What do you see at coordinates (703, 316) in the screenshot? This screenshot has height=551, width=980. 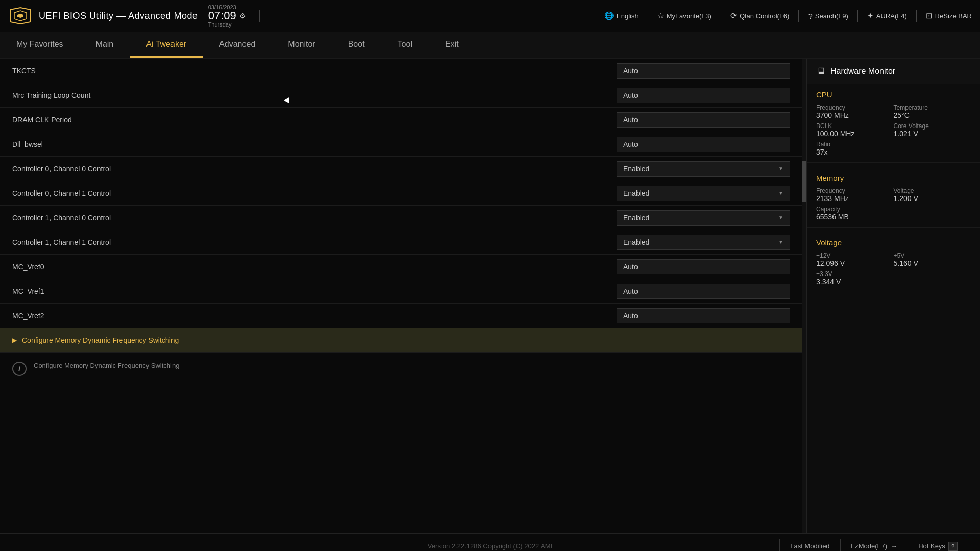 I see `value-box-mc-vref2: Auto` at bounding box center [703, 316].